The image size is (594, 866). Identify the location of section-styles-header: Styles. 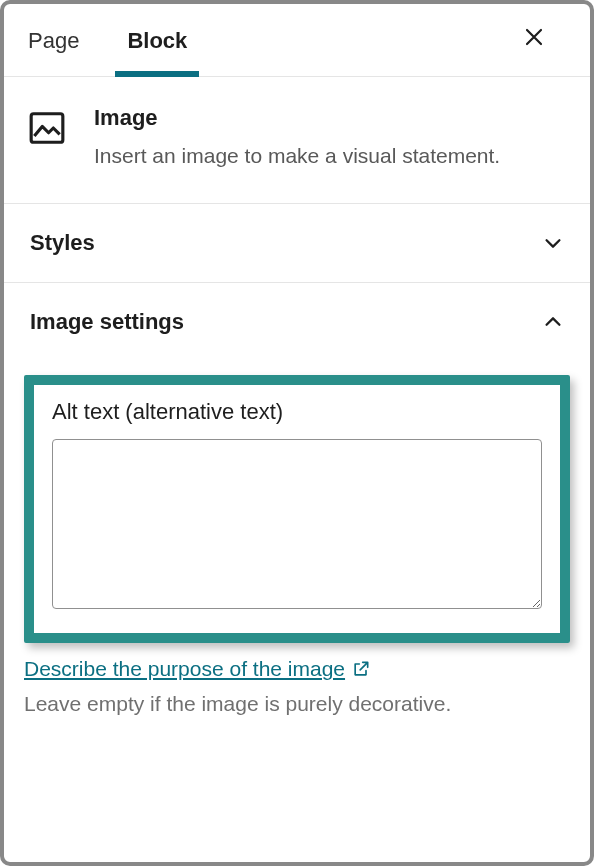
(297, 243).